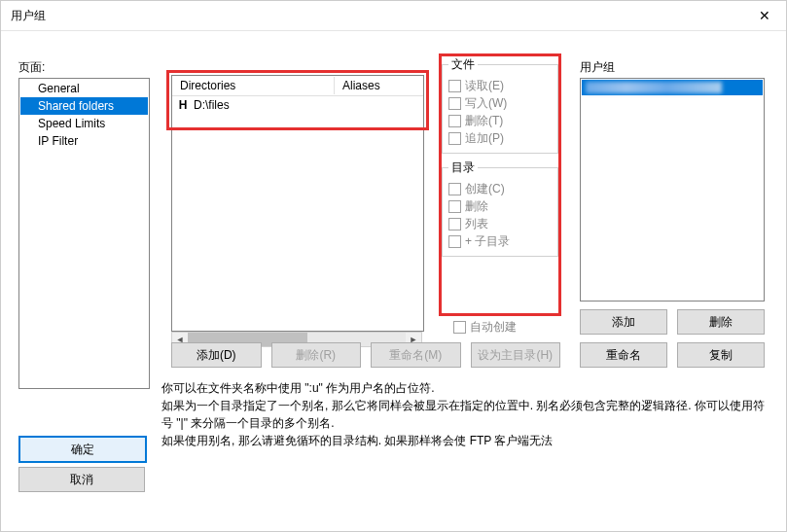 The image size is (787, 532). I want to click on file-legend: 文件, so click(463, 64).